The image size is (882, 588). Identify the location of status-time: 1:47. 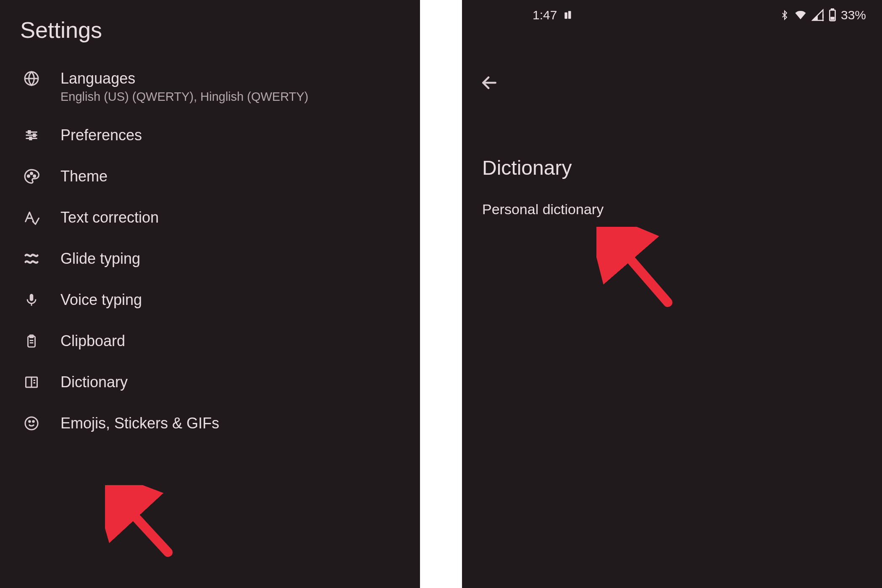
(545, 15).